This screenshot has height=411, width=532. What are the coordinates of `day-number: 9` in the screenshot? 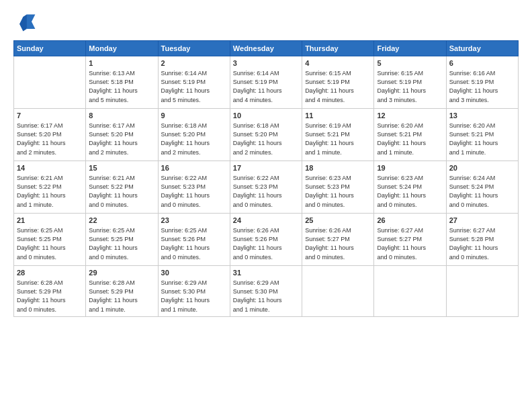 It's located at (194, 116).